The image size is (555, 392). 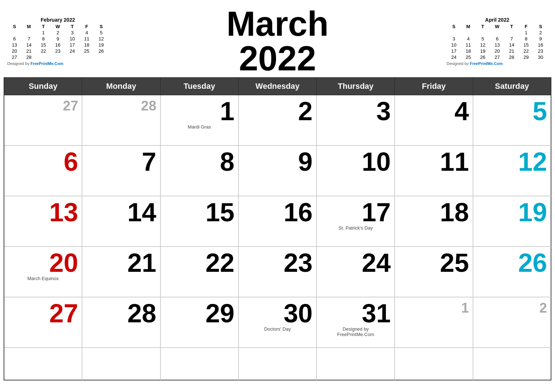 What do you see at coordinates (376, 263) in the screenshot?
I see `day-number: 24` at bounding box center [376, 263].